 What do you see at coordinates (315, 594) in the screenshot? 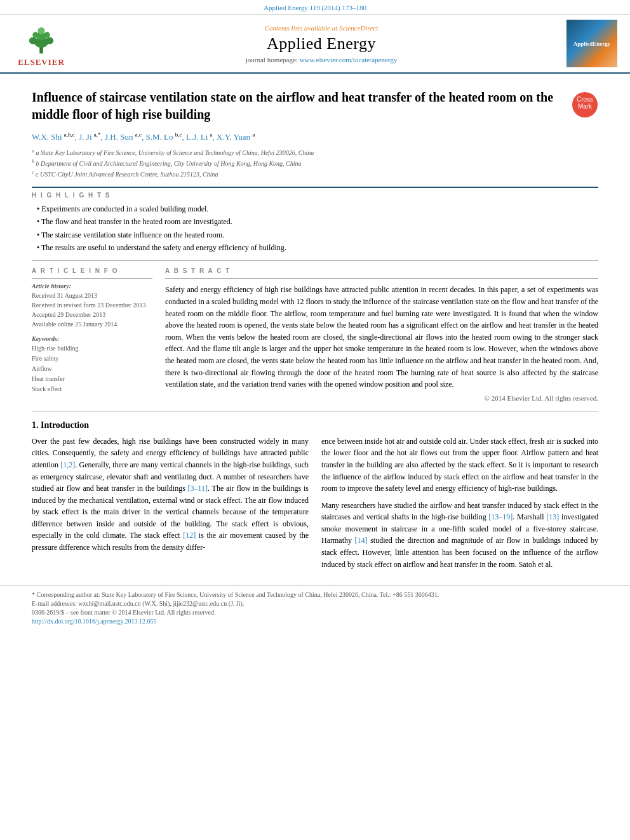
I see `corresponding-author-note: * Corresponding author at: State Key Lab…` at bounding box center [315, 594].